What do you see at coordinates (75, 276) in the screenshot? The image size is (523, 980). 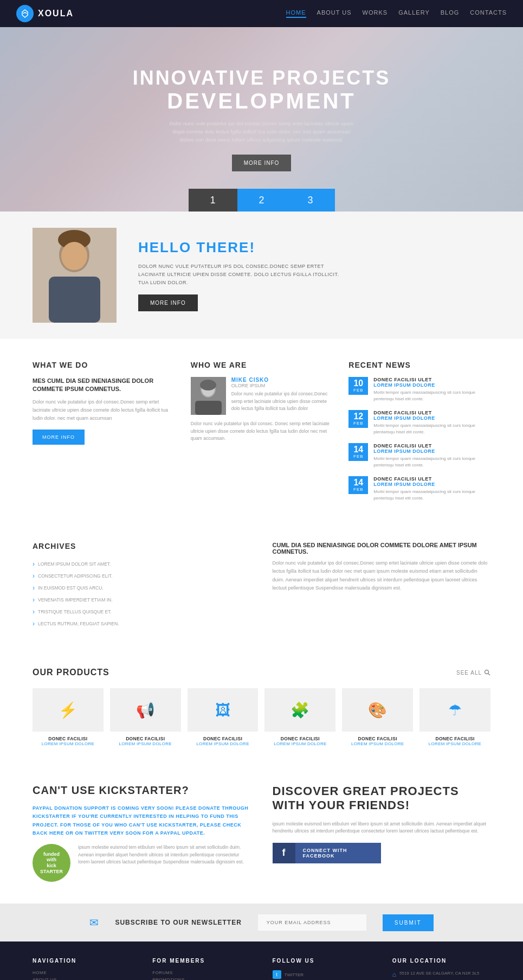 I see `person-silhouette` at bounding box center [75, 276].